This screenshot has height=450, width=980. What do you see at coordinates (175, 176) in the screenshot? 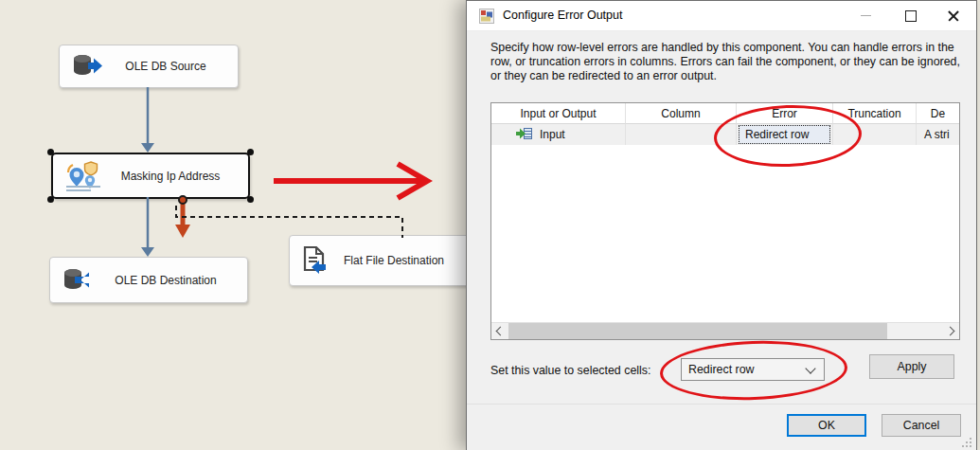
I see `component-label: Masking Ip Address` at bounding box center [175, 176].